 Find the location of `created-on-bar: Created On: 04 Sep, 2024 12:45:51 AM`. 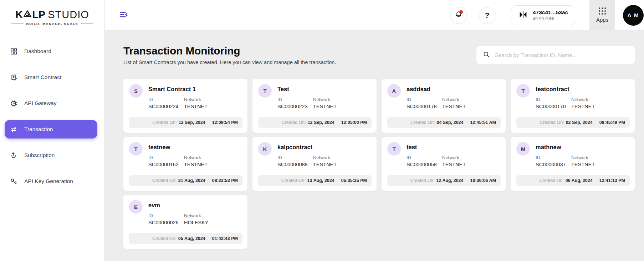

created-on-bar: Created On: 04 Sep, 2024 12:45:51 AM is located at coordinates (444, 122).